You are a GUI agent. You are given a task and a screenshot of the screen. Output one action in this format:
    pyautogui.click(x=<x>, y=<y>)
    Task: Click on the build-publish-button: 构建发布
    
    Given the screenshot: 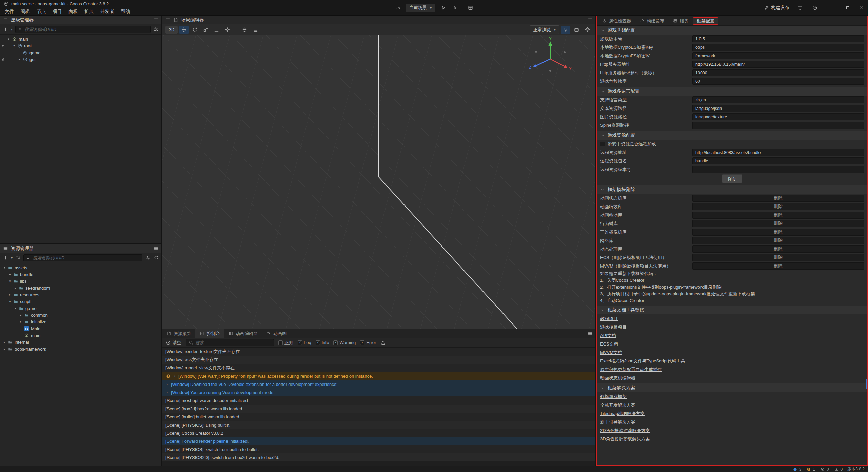 What is the action you would take?
    pyautogui.click(x=776, y=8)
    